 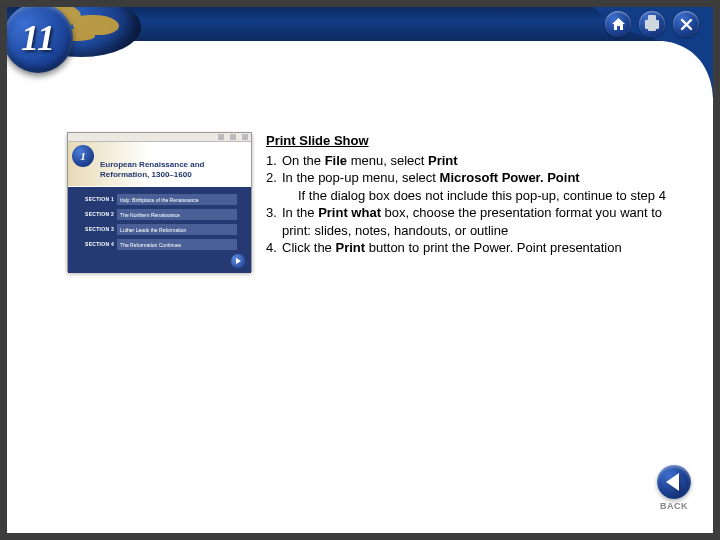 I want to click on back-arrow-icon, so click(x=674, y=482).